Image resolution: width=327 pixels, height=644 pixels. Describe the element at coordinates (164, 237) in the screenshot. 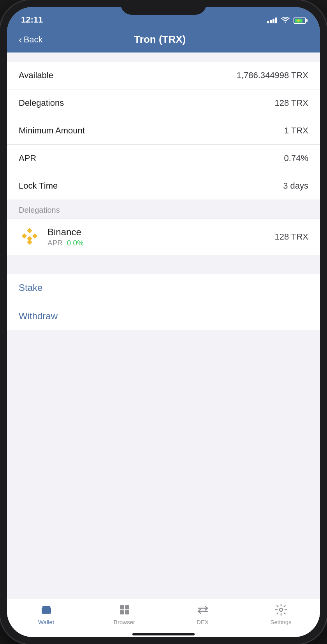

I see `delegation-item-binance: Binance APR 0.0% 128 TRX` at that location.